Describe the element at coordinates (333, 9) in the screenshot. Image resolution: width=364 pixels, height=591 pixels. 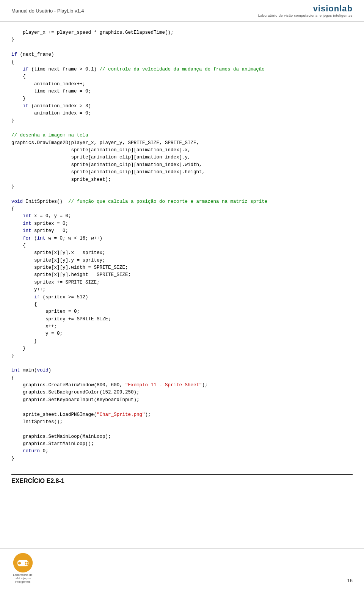
I see `logo-main: visionlab` at that location.